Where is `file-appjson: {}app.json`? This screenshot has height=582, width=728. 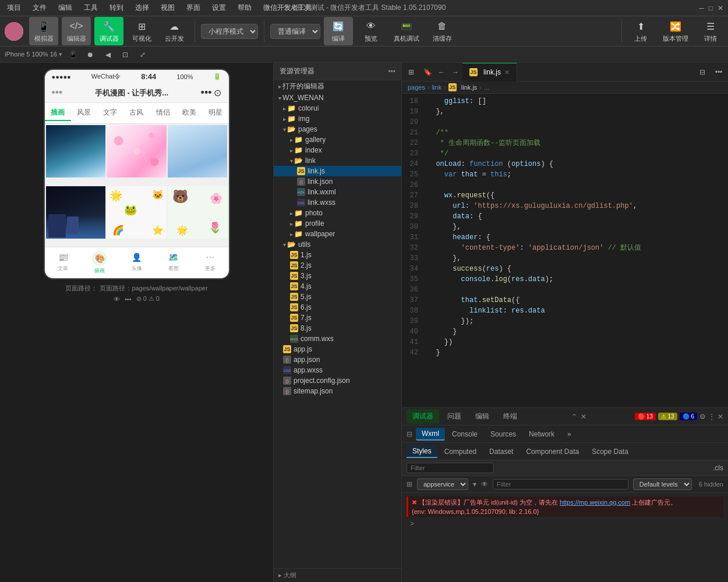
file-appjson: {}app.json is located at coordinates (338, 360).